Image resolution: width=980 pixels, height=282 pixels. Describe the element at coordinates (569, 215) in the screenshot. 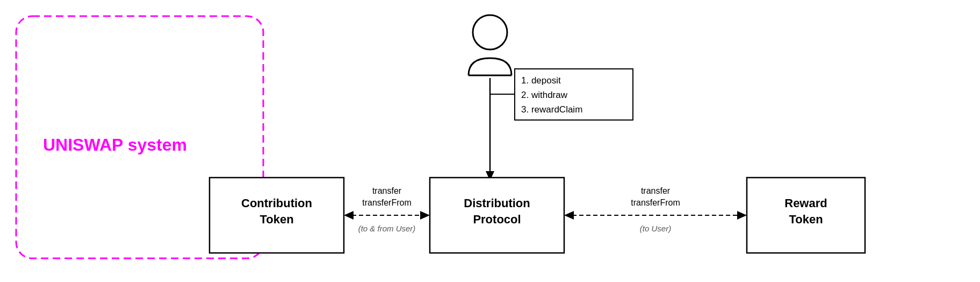

I see `right-arrow-head-left` at that location.